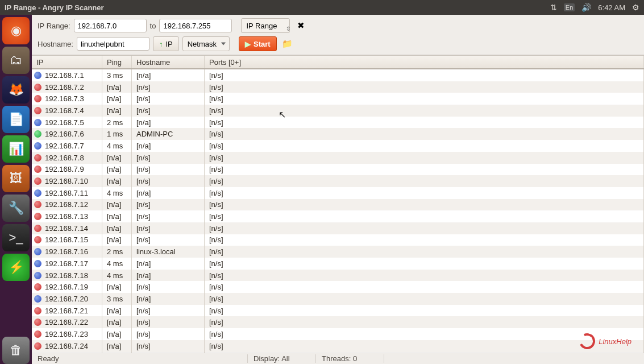 The width and height of the screenshot is (644, 364). Describe the element at coordinates (153, 26) in the screenshot. I see `to-label: to` at that location.